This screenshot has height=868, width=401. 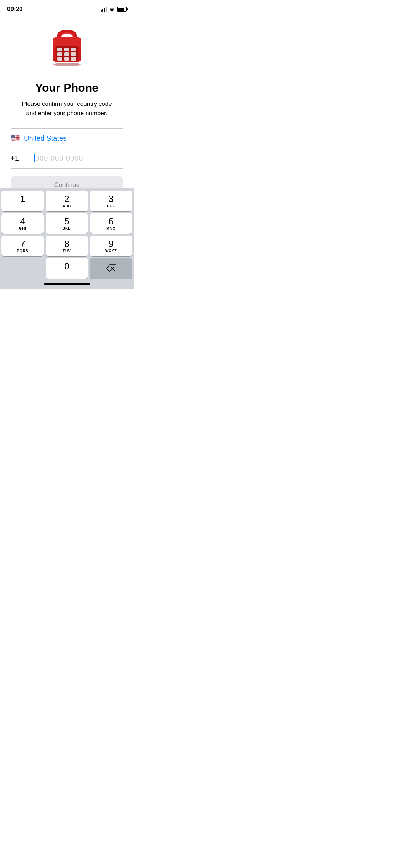 What do you see at coordinates (67, 246) in the screenshot?
I see `key-8: 8 TUV` at bounding box center [67, 246].